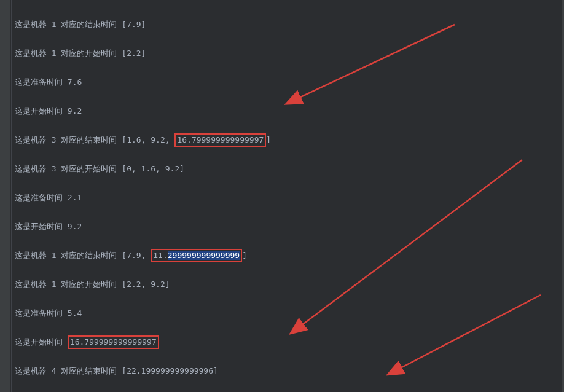 Image resolution: width=564 pixels, height=392 pixels. What do you see at coordinates (563, 196) in the screenshot?
I see `scrollbar` at bounding box center [563, 196].